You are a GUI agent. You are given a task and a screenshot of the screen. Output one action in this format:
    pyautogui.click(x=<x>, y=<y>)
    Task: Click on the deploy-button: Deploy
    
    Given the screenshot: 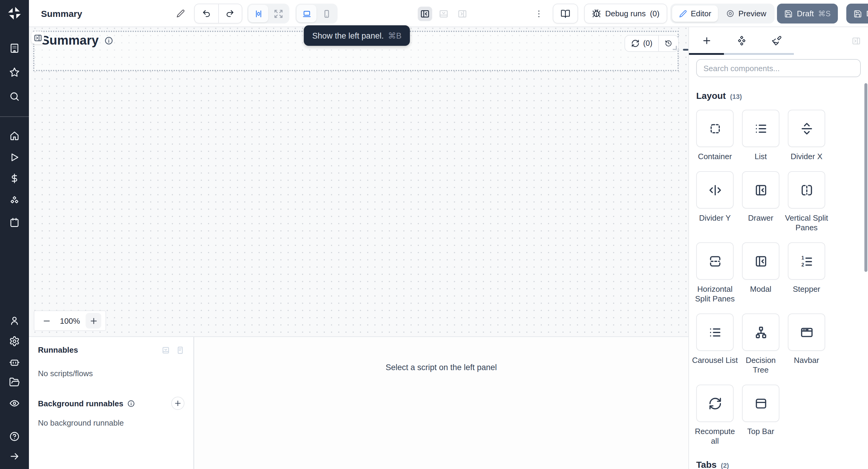 What is the action you would take?
    pyautogui.click(x=857, y=13)
    